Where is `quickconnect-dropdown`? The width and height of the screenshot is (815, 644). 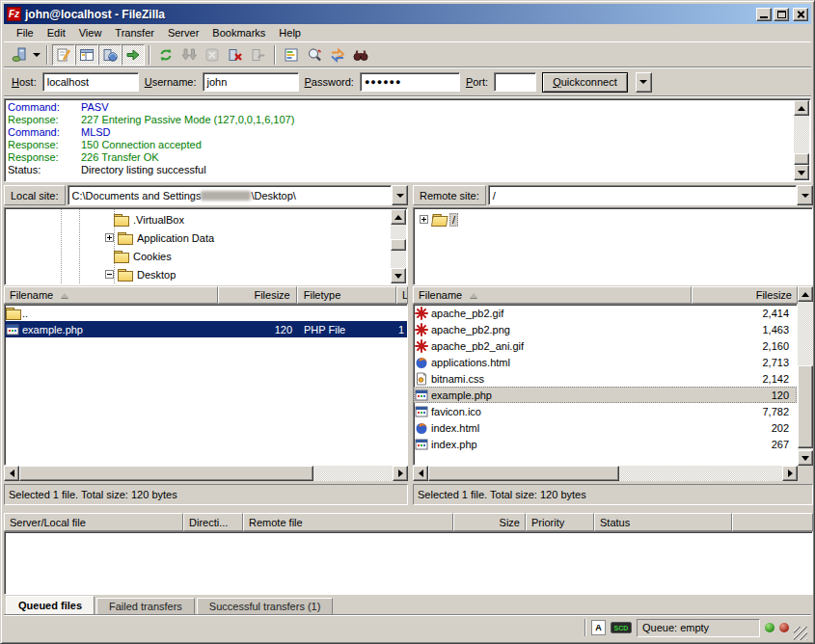 quickconnect-dropdown is located at coordinates (644, 83).